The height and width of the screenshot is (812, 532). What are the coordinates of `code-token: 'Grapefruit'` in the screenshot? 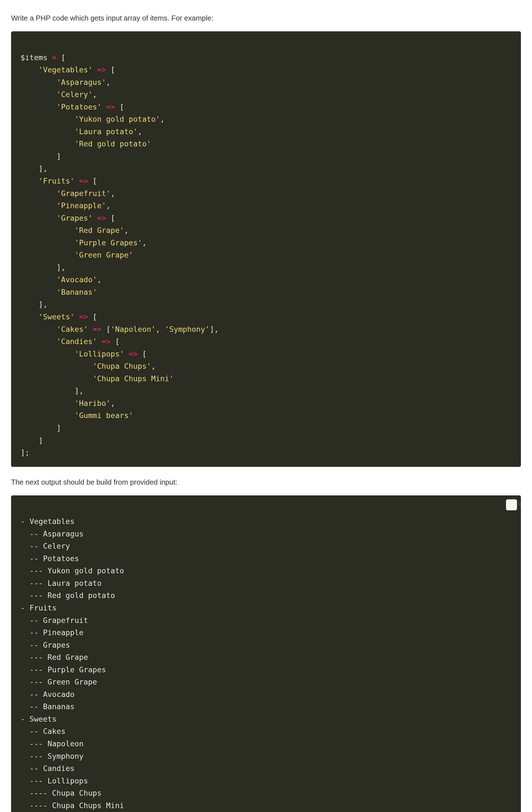 It's located at (84, 193).